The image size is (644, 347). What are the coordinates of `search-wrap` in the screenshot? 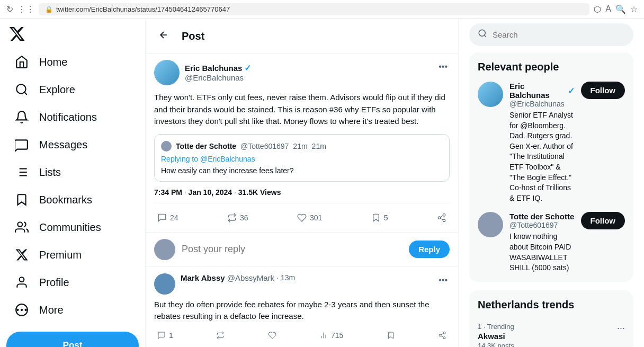 It's located at (551, 35).